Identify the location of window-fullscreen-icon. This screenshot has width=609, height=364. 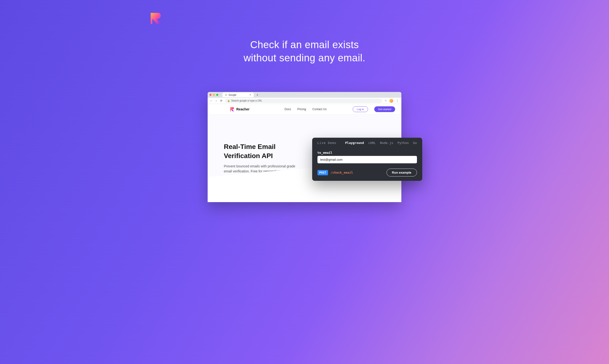
(217, 95).